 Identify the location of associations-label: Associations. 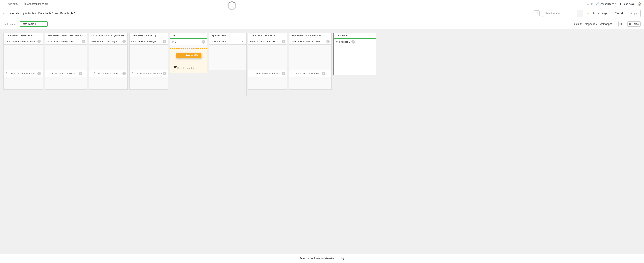
(607, 4).